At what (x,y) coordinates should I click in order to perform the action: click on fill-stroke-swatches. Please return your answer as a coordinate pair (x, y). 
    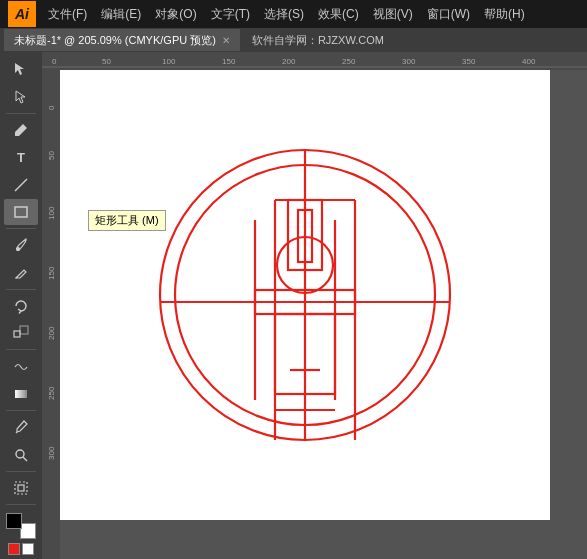
    Looking at the image, I should click on (21, 526).